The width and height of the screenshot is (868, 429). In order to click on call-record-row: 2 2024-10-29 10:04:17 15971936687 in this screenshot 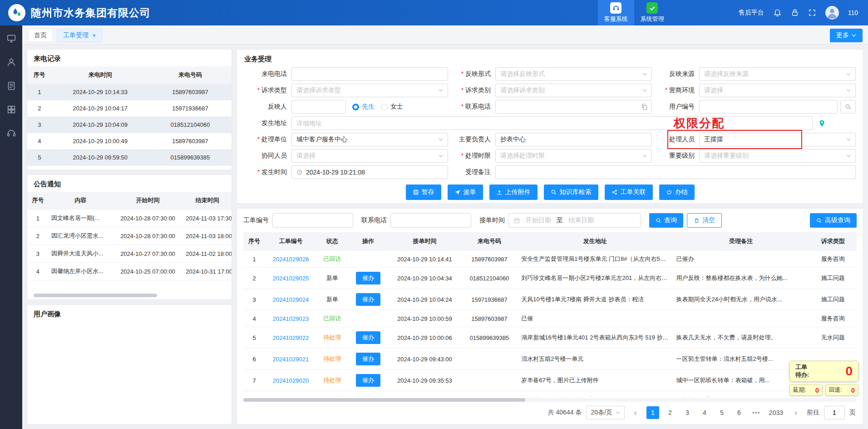, I will do `click(129, 109)`.